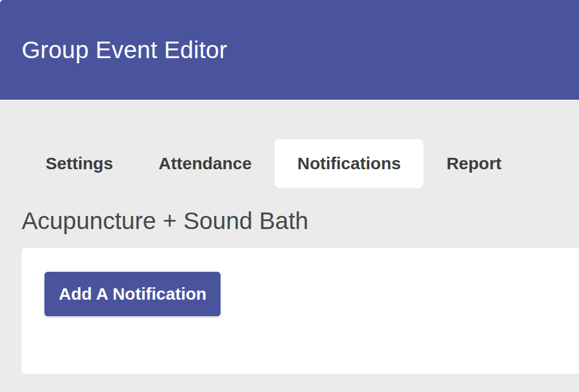 This screenshot has height=392, width=579. Describe the element at coordinates (349, 164) in the screenshot. I see `tab-notifications: Notifications` at that location.